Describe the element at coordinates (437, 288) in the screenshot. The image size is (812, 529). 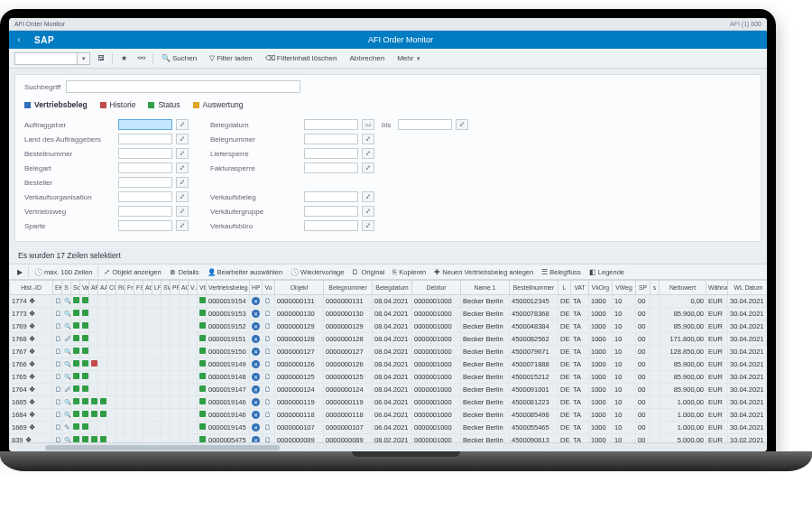
I see `column-header: Debitor` at that location.